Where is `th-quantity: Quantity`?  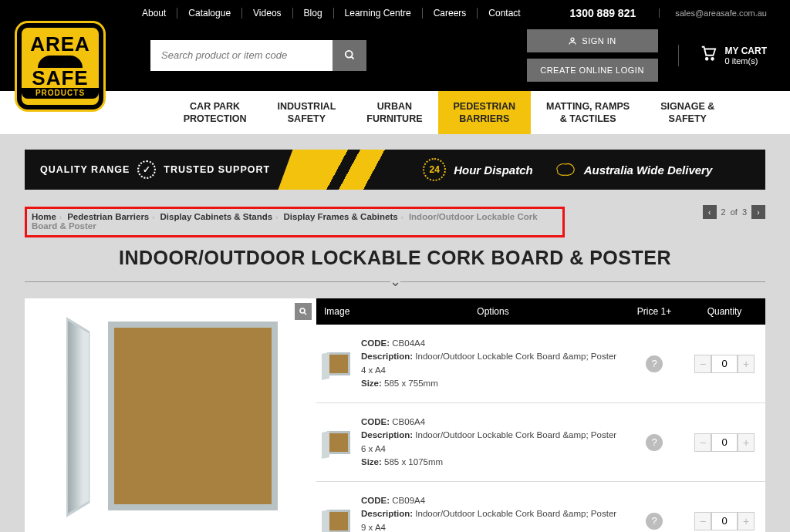 th-quantity: Quantity is located at coordinates (724, 311).